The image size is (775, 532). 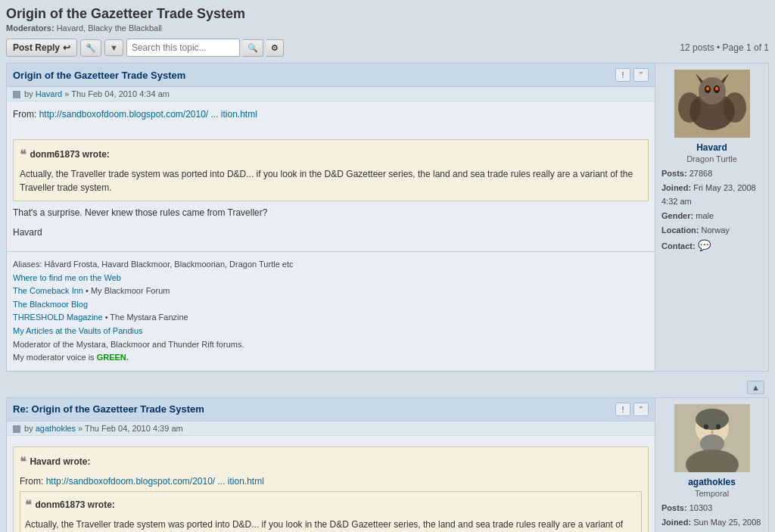 I want to click on tools-dropdown-button: ▼, so click(x=114, y=48).